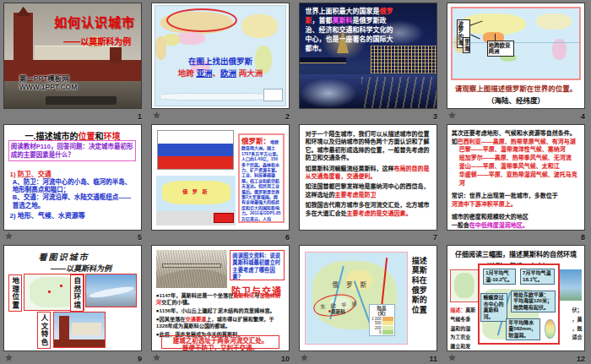 This screenshot has height=364, width=591. What do you see at coordinates (516, 149) in the screenshot?
I see `line-paris: 巴黎——平原、温带海洋性气候、塞纳河` at bounding box center [516, 149].